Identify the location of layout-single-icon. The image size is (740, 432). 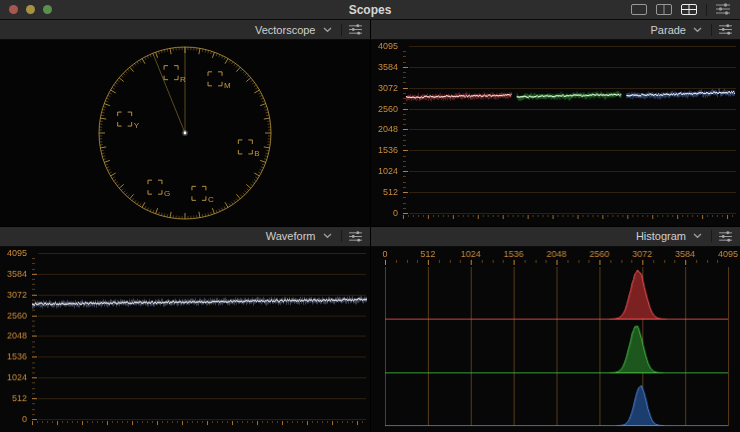
(639, 10).